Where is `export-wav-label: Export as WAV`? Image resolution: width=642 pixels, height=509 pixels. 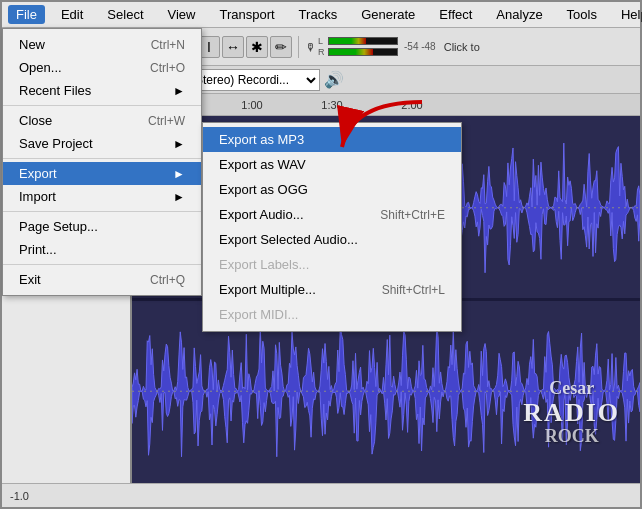 export-wav-label: Export as WAV is located at coordinates (262, 164).